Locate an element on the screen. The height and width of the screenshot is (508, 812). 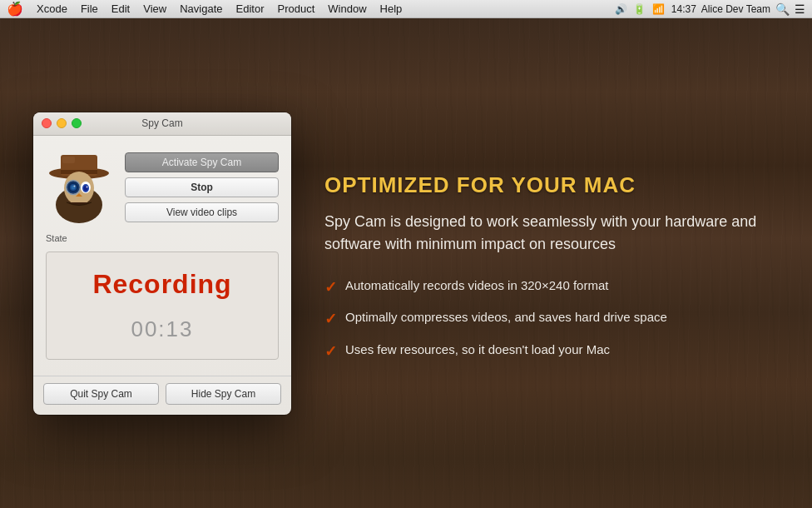
menu-navigate: Navigate is located at coordinates (201, 9).